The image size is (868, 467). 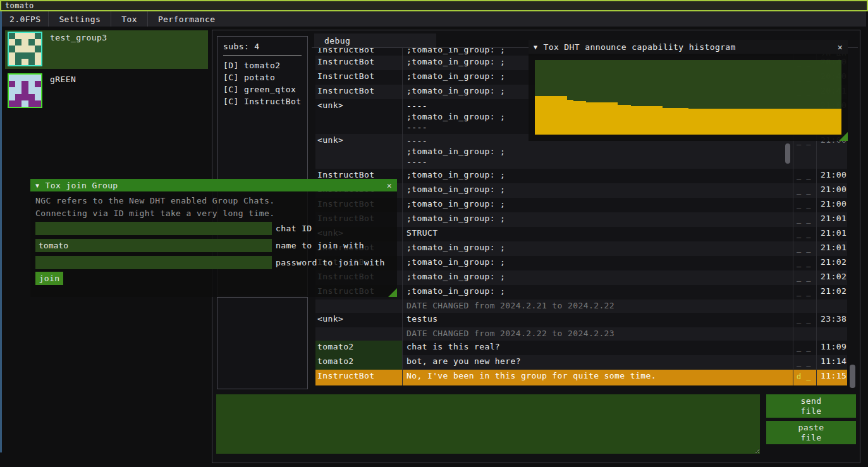 I want to click on table-row: DATE CHANGED from 2024.2.21 to 2024.2.22, so click(x=582, y=306).